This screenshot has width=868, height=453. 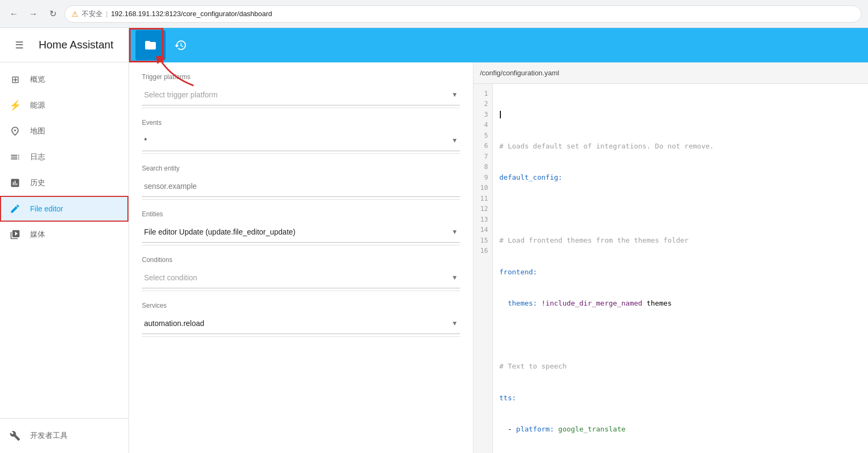 What do you see at coordinates (301, 260) in the screenshot?
I see `conditions-label: Conditions` at bounding box center [301, 260].